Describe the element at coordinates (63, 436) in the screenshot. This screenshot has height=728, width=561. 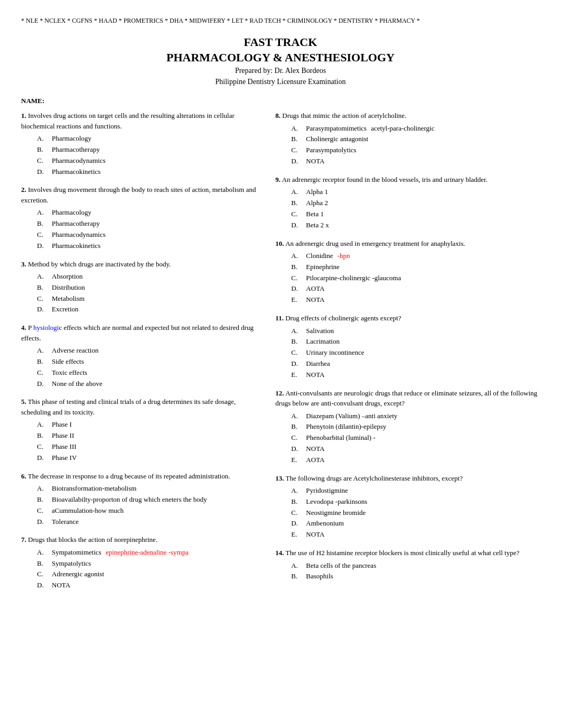
I see `choice-text: Phase II` at that location.